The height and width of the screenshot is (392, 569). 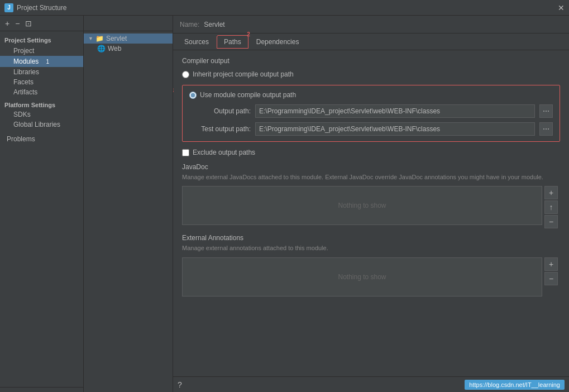 I want to click on test-output-path-row: Test output path: ⋯, so click(x=371, y=129).